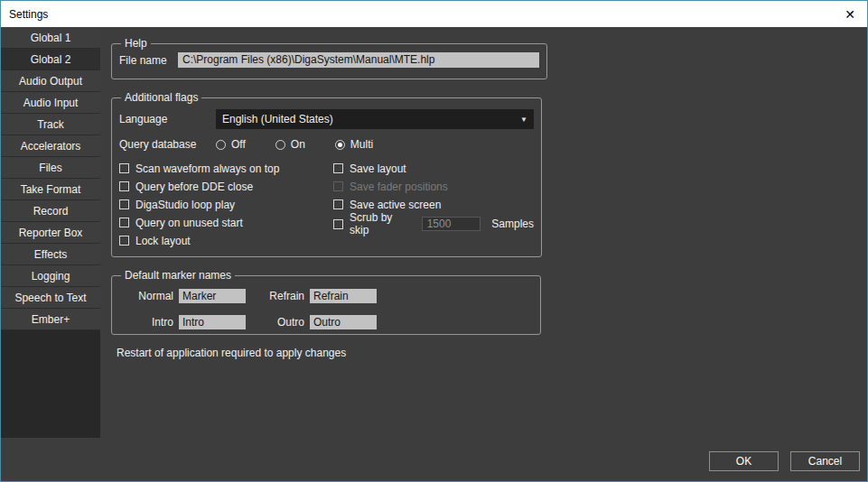 This screenshot has height=482, width=868. What do you see at coordinates (168, 144) in the screenshot?
I see `query-database-label: Query database` at bounding box center [168, 144].